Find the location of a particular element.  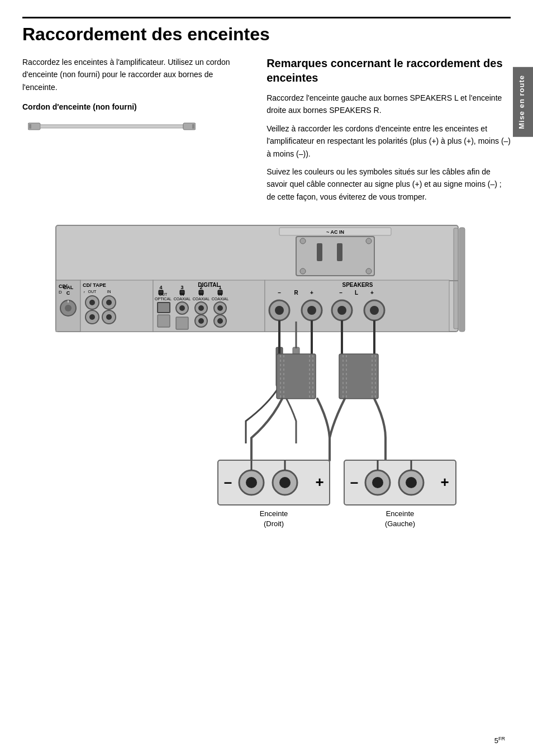

side-tab: Mise en route is located at coordinates (523, 102).